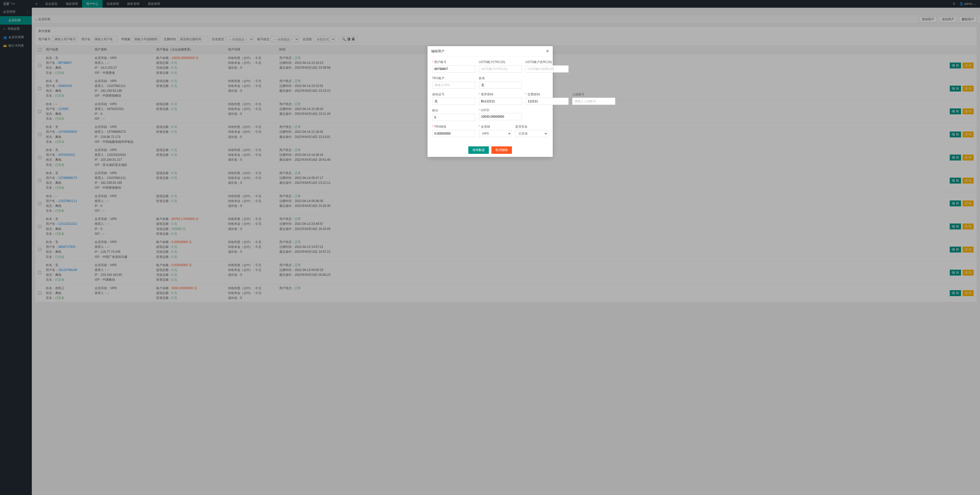 This screenshot has height=495, width=980. I want to click on modal-usdt-trc20-input, so click(501, 69).